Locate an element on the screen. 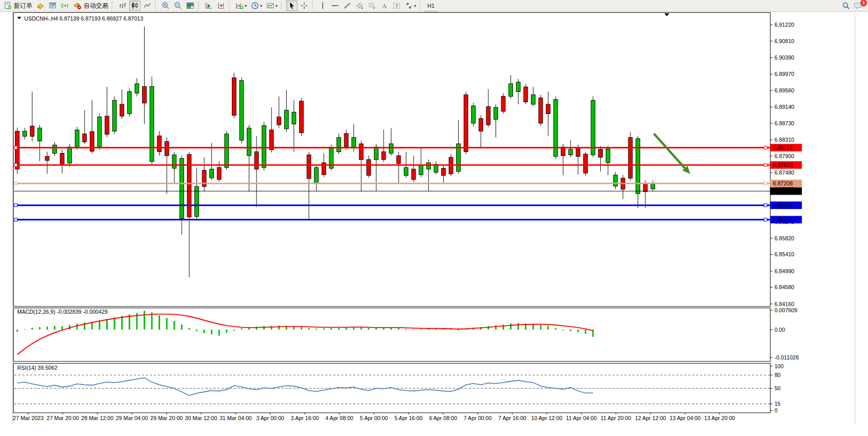 Image resolution: width=868 pixels, height=436 pixels. candlestick-type-icon is located at coordinates (135, 6).